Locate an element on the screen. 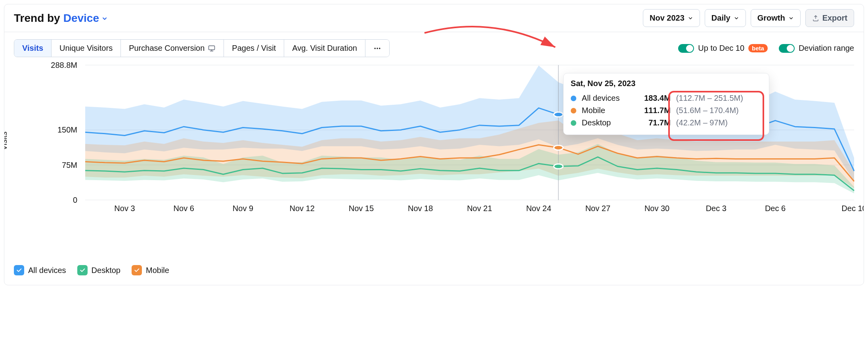  toggle-deviation-label: Deviation range is located at coordinates (826, 48).